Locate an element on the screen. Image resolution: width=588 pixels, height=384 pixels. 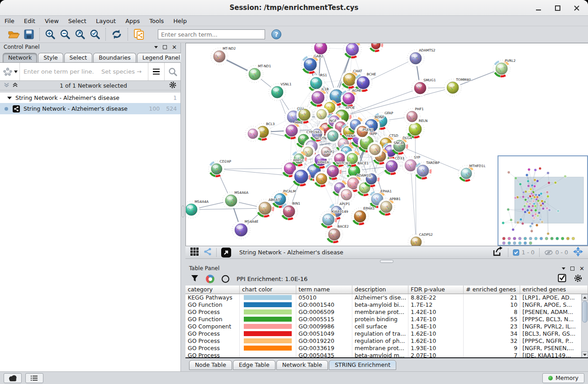
table-row: GO ComponentGO:0009986cell surface1.54E-… is located at coordinates (387, 327).